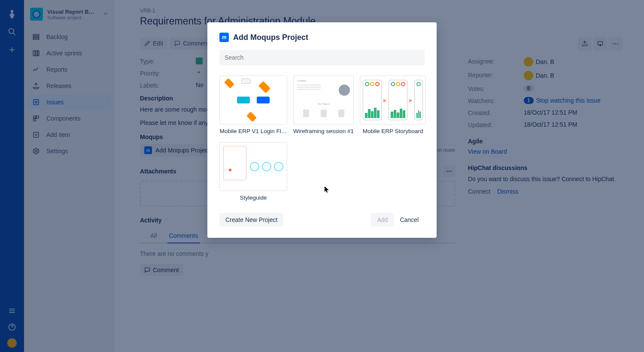 Image resolution: width=644 pixels, height=352 pixels. What do you see at coordinates (253, 131) in the screenshot?
I see `project-name: Mobile ERP V1 Login Fl…` at bounding box center [253, 131].